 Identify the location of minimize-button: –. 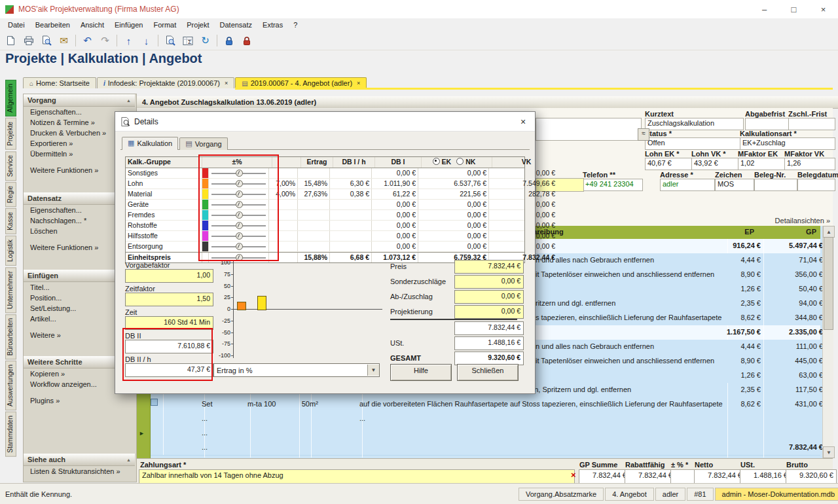
(765, 9).